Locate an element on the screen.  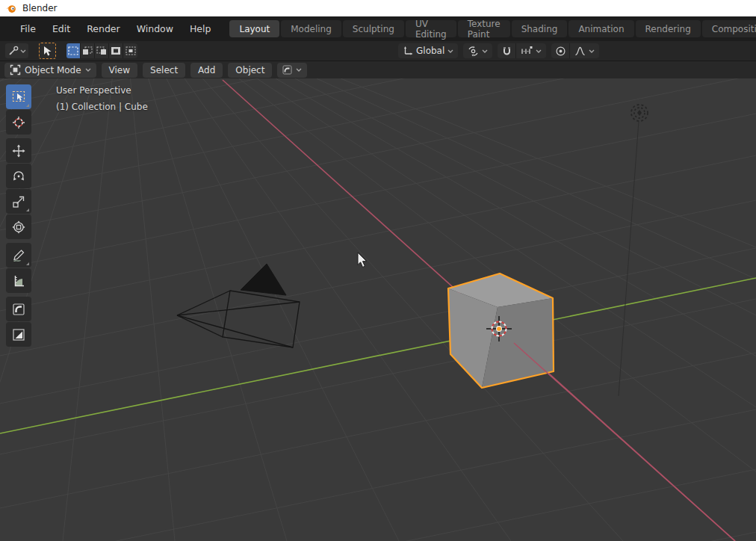
viewport-header: Object Mode View Select Add Object is located at coordinates (378, 69).